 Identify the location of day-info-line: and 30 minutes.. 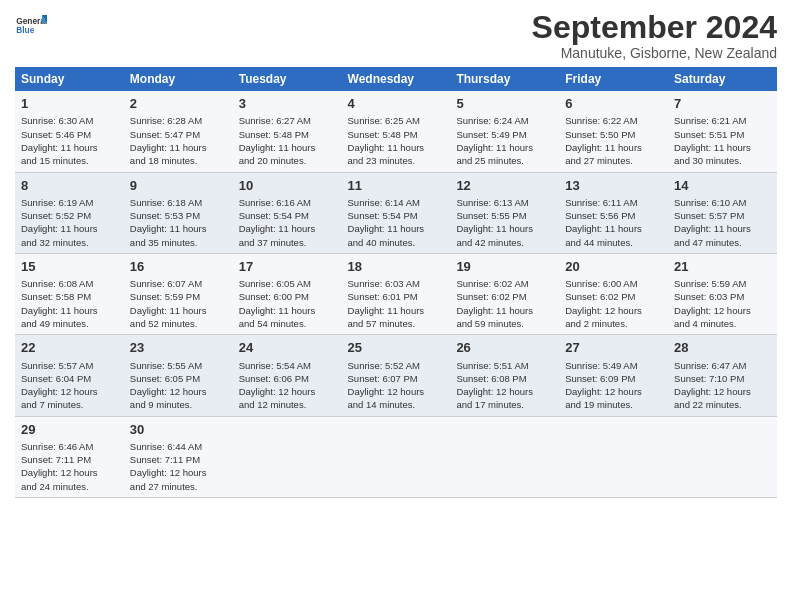
(722, 160).